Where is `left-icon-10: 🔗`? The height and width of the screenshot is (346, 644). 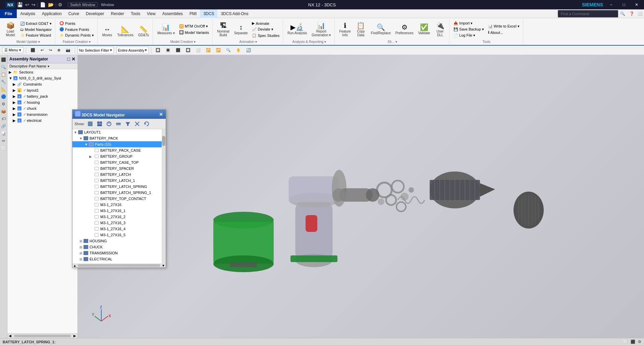
left-icon-10: 🔗 is located at coordinates (4, 126).